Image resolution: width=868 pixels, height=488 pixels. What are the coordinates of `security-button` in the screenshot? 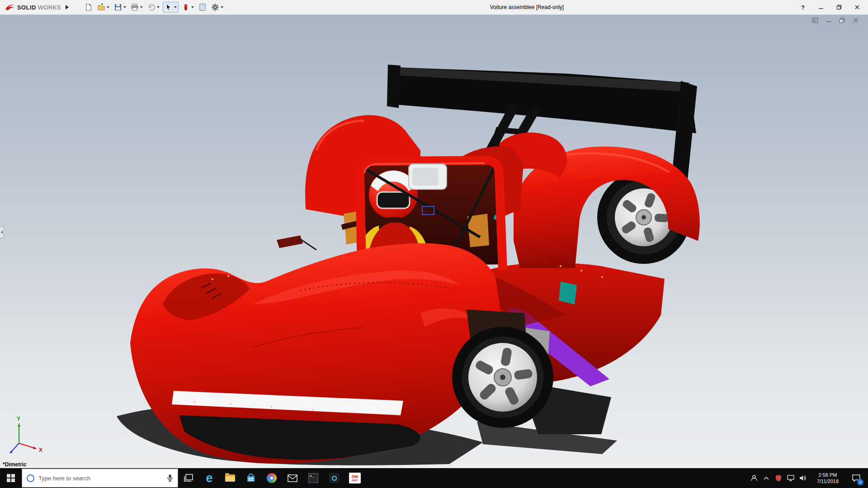 It's located at (778, 478).